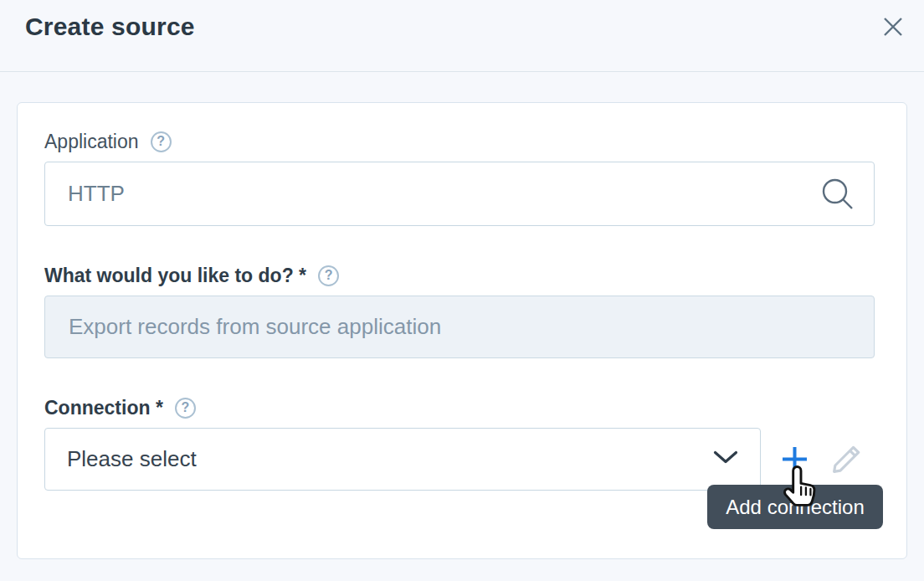 The image size is (924, 581). I want to click on page-title: Create source, so click(110, 27).